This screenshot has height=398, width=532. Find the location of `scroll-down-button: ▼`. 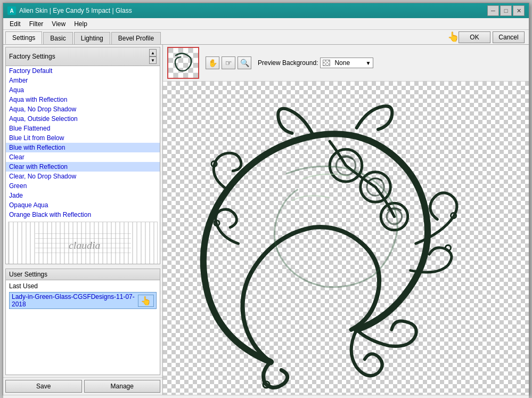

scroll-down-button: ▼ is located at coordinates (153, 60).